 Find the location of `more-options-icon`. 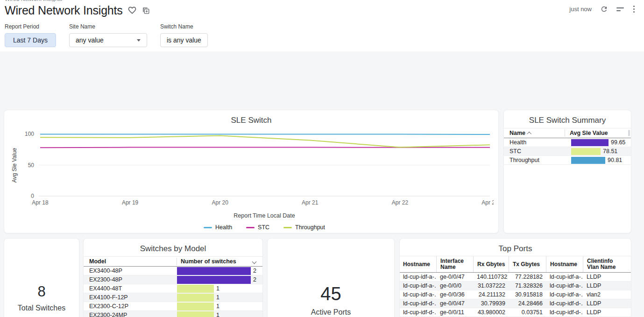

more-options-icon is located at coordinates (634, 9).